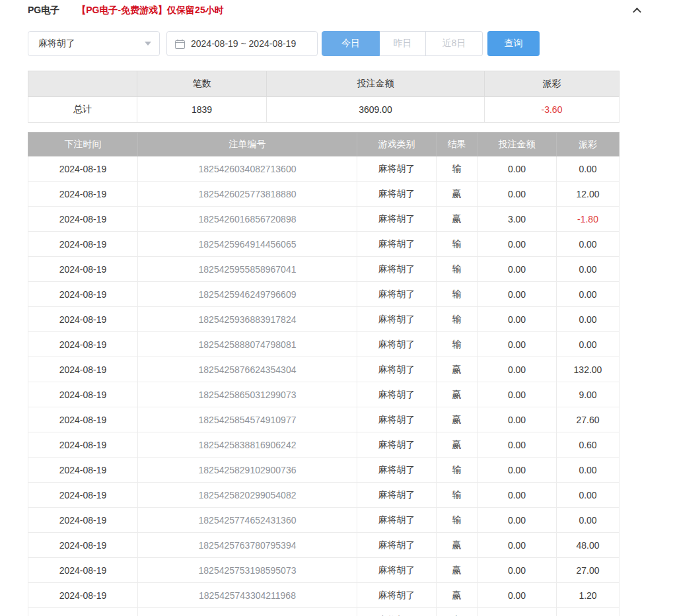 Image resolution: width=673 pixels, height=616 pixels. I want to click on table-row: 2024-08-191825426034082713600麻将胡了输0.000.…, so click(324, 169).